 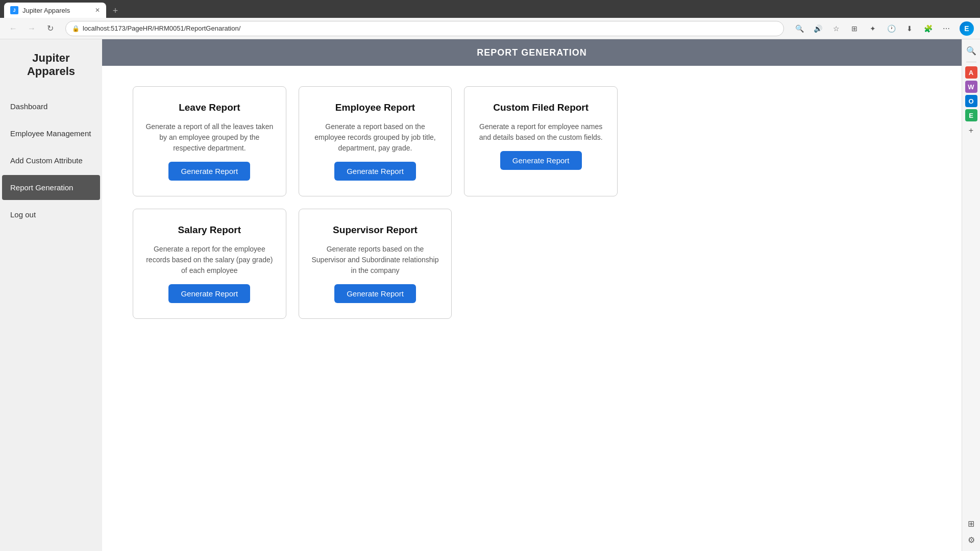 What do you see at coordinates (376, 141) in the screenshot?
I see `employee-report-card: Employee Report Generate a report based …` at bounding box center [376, 141].